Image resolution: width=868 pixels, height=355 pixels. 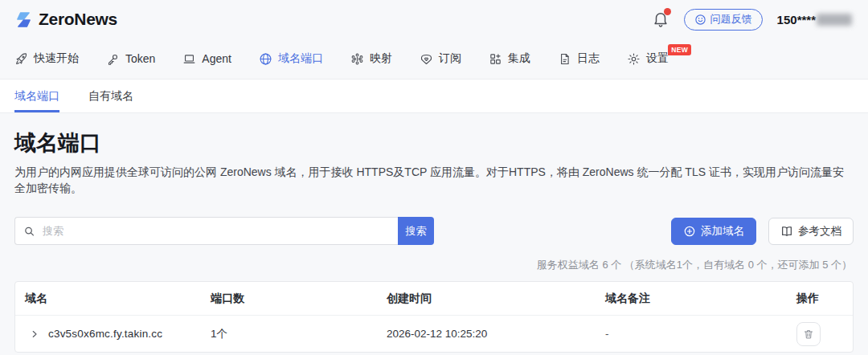 What do you see at coordinates (815, 19) in the screenshot?
I see `account-menu: 150****` at bounding box center [815, 19].